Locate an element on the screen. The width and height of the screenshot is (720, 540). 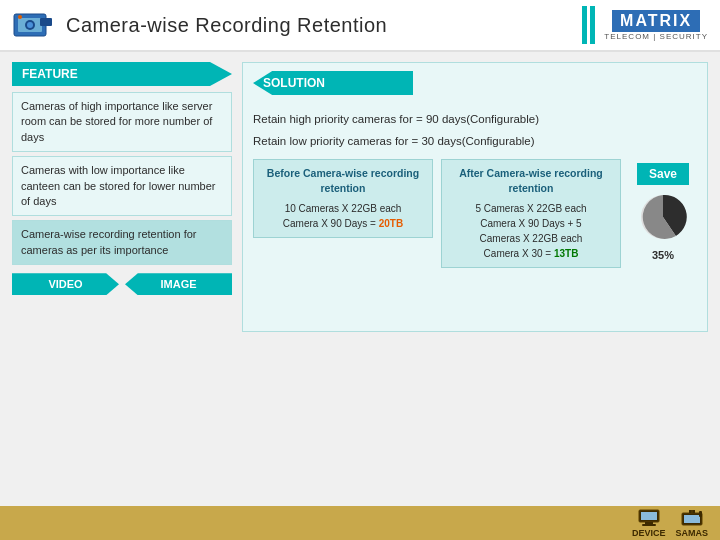
before-box: Before Camera-wise recording retention 1… is located at coordinates (343, 199).